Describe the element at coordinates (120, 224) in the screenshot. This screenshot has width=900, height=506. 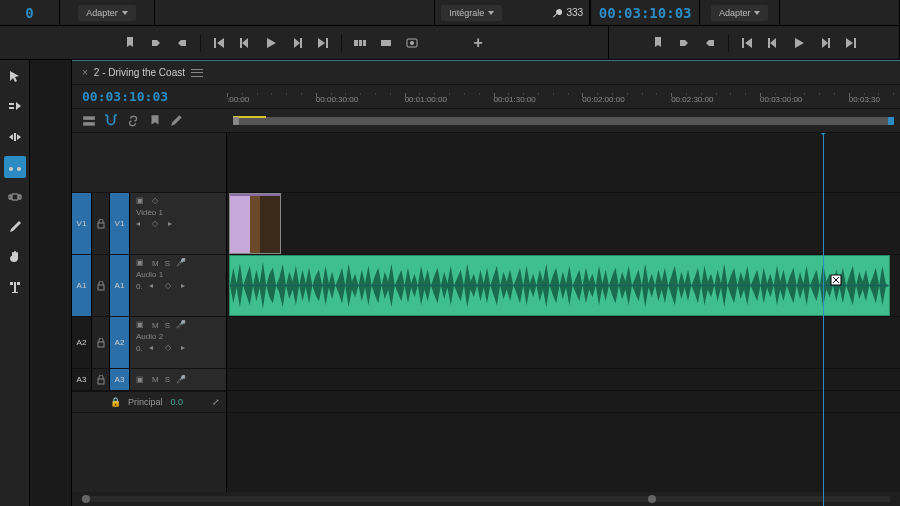
I see `track-target-v1: V1` at that location.